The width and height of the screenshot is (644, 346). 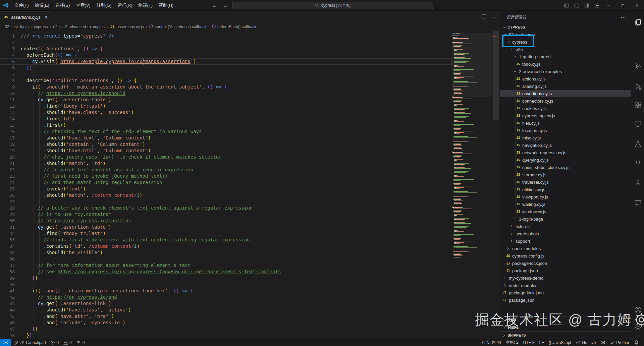 I want to click on run-debug-icon, so click(x=638, y=86).